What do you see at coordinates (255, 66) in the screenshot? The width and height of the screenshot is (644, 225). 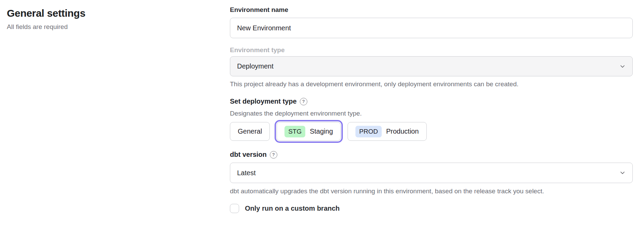 I see `environment-type-value: Deployment` at bounding box center [255, 66].